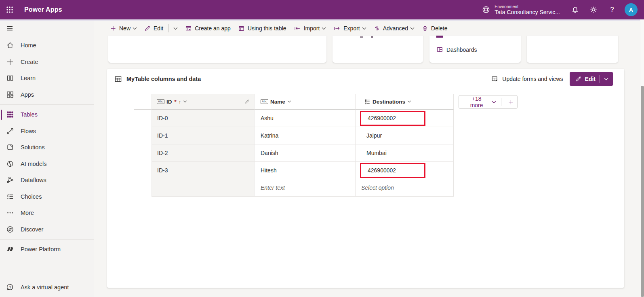 The width and height of the screenshot is (644, 297). I want to click on edit-button: Edit, so click(154, 28).